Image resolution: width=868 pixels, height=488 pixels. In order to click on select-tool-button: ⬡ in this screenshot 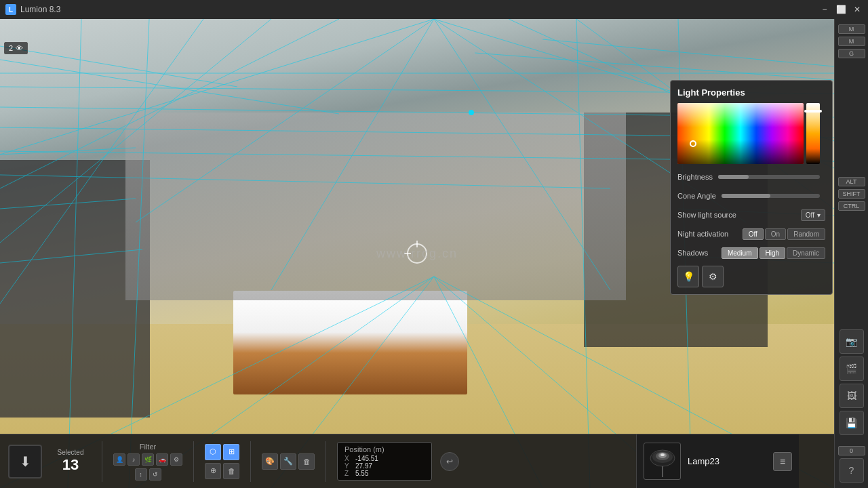, I will do `click(213, 452)`.